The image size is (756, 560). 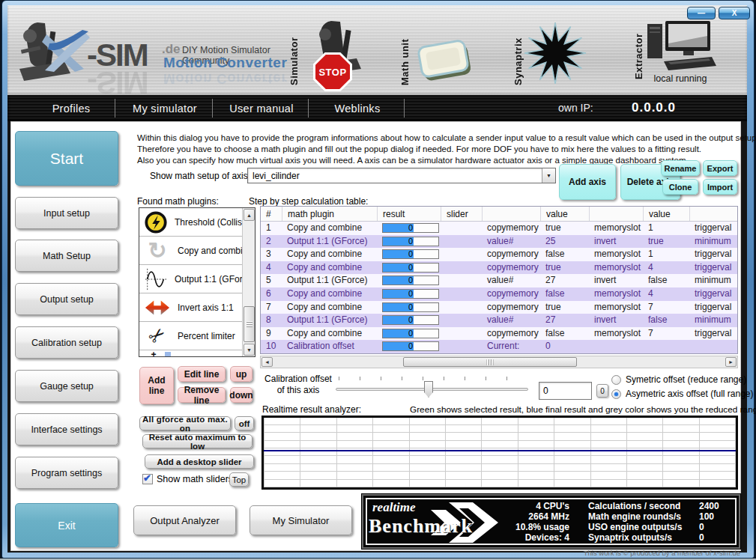 What do you see at coordinates (197, 336) in the screenshot?
I see `plugin-item-percent-limiter: ✂ Percent limiter` at bounding box center [197, 336].